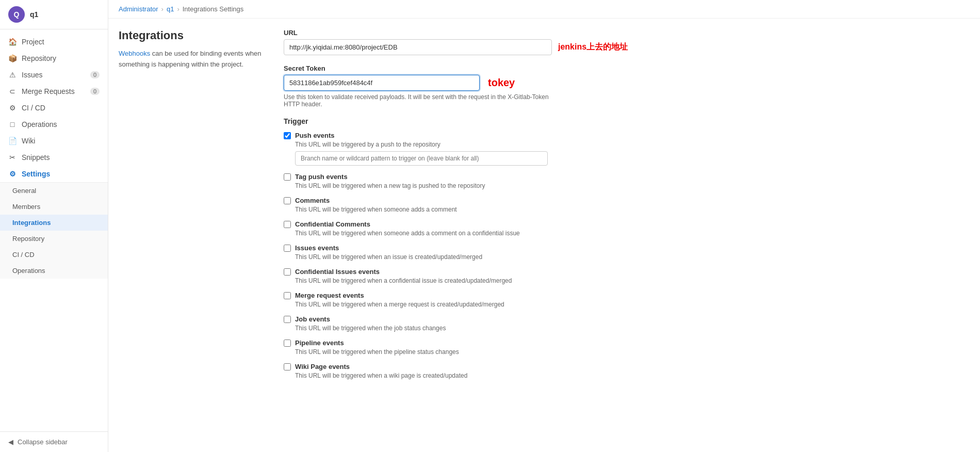 This screenshot has height=452, width=980. I want to click on sidebar-item-label: Snippets, so click(36, 157).